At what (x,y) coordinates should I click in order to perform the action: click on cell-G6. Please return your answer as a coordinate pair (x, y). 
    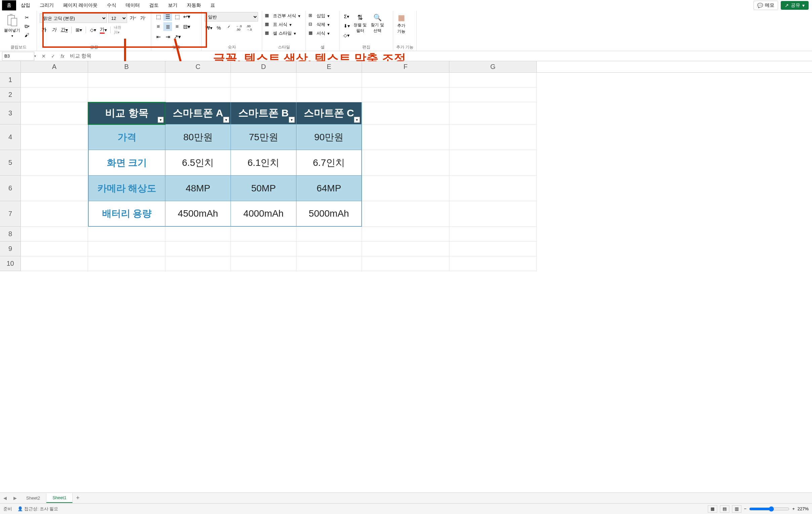
    Looking at the image, I should click on (493, 188).